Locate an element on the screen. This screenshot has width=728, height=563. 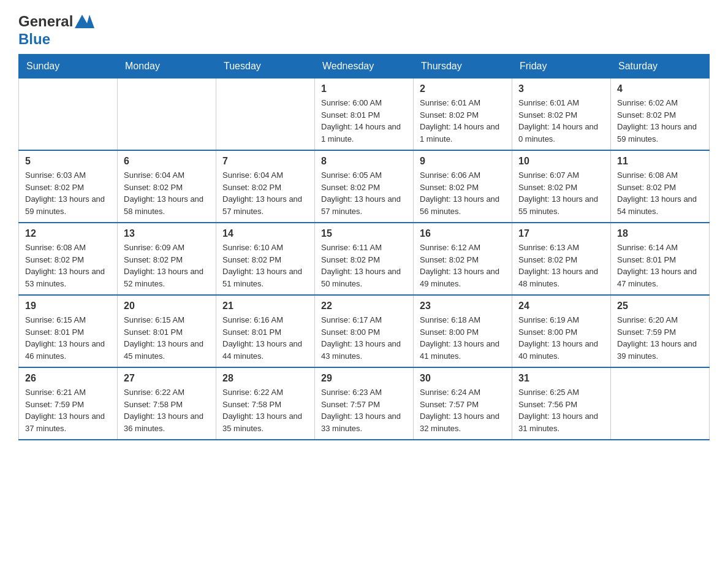
day-info: Sunrise: 6:18 AM Sunset: 8:00 PM Dayligh… is located at coordinates (463, 338).